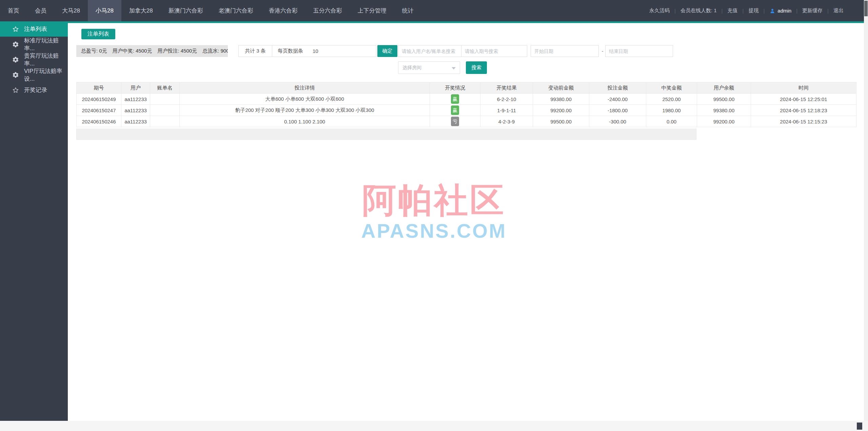  I want to click on nav-item-stats: 统计, so click(408, 11).